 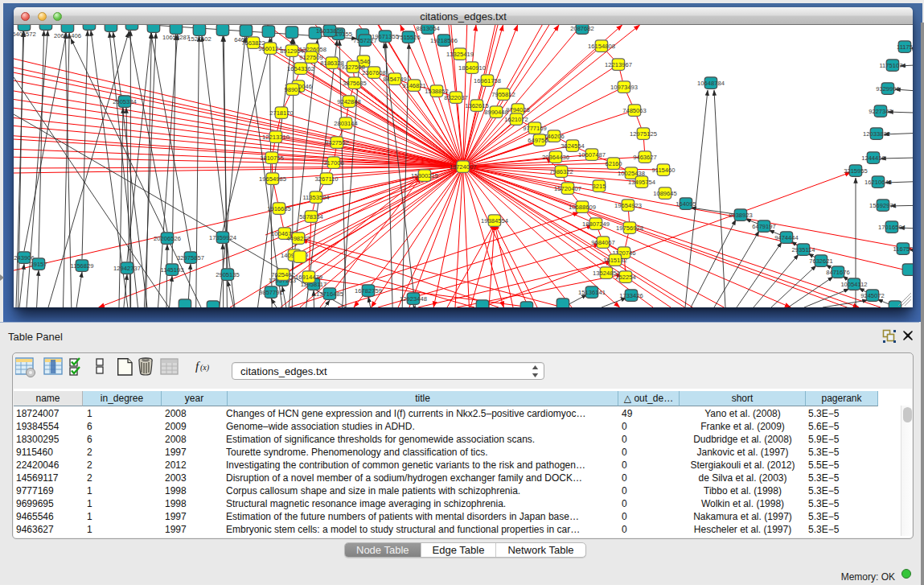 What do you see at coordinates (205, 368) in the screenshot?
I see `svg-text: (x)` at bounding box center [205, 368].